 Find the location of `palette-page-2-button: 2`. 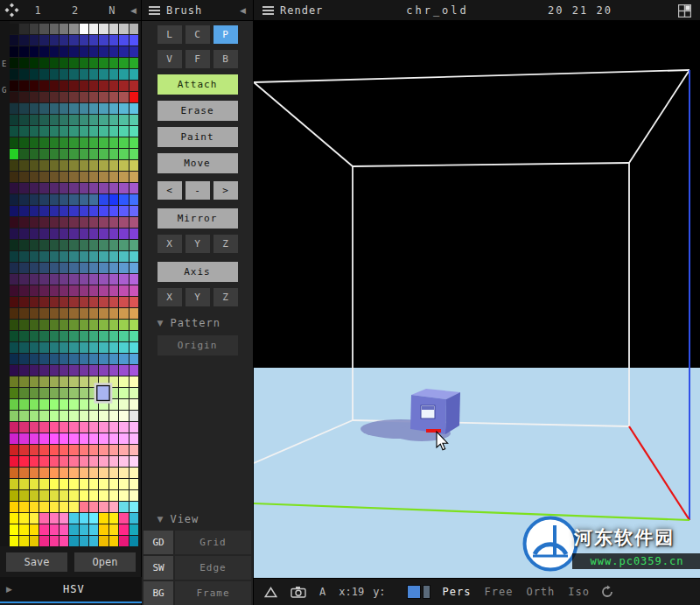

palette-page-2-button: 2 is located at coordinates (75, 11).